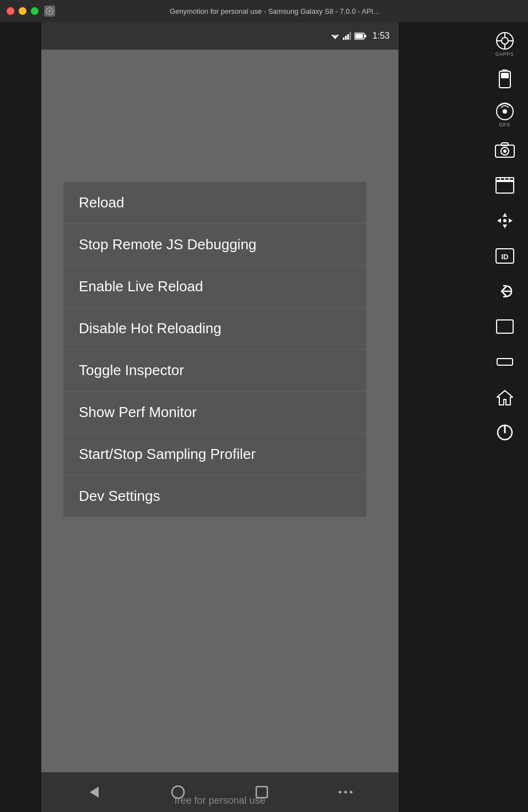 The width and height of the screenshot is (528, 812). I want to click on menu-item-show-perf-monitor: Show Perf Monitor, so click(215, 413).